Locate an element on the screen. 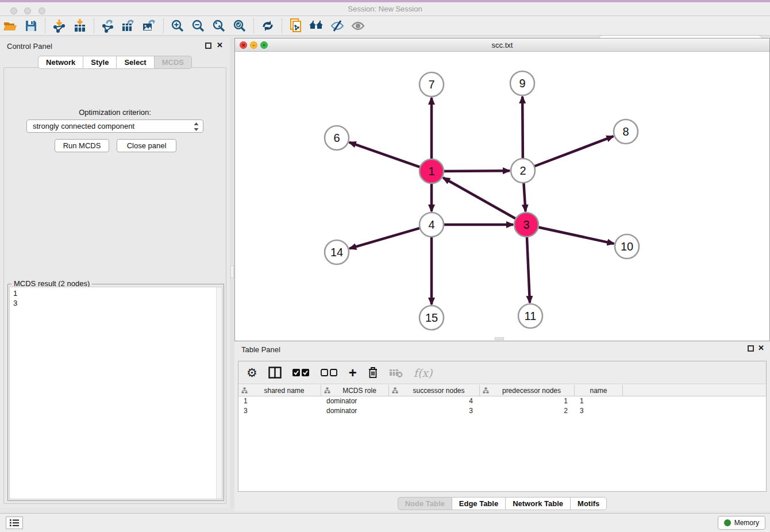 Image resolution: width=770 pixels, height=532 pixels. node-label: 14 is located at coordinates (337, 252).